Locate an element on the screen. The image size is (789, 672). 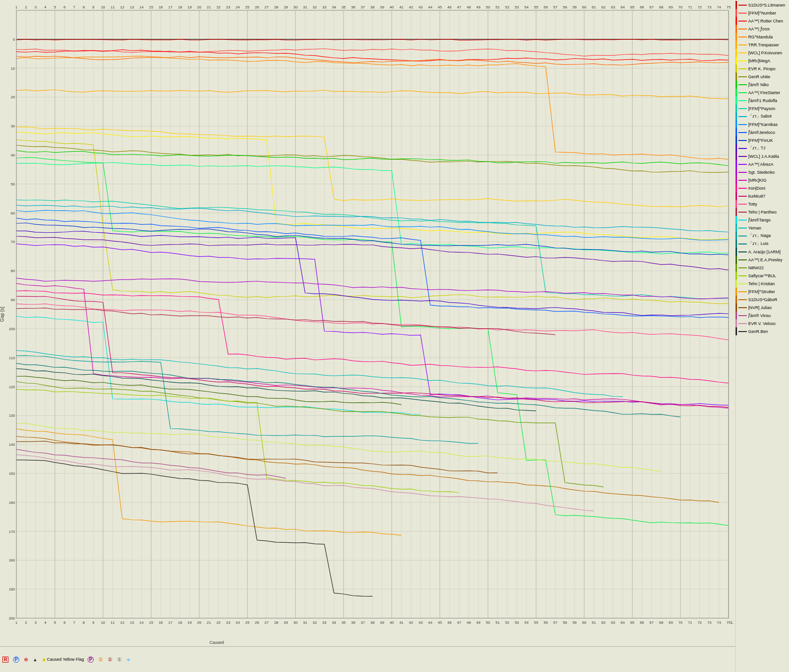
legend-item-29: 「ɾτ」Naga is located at coordinates (762, 236).